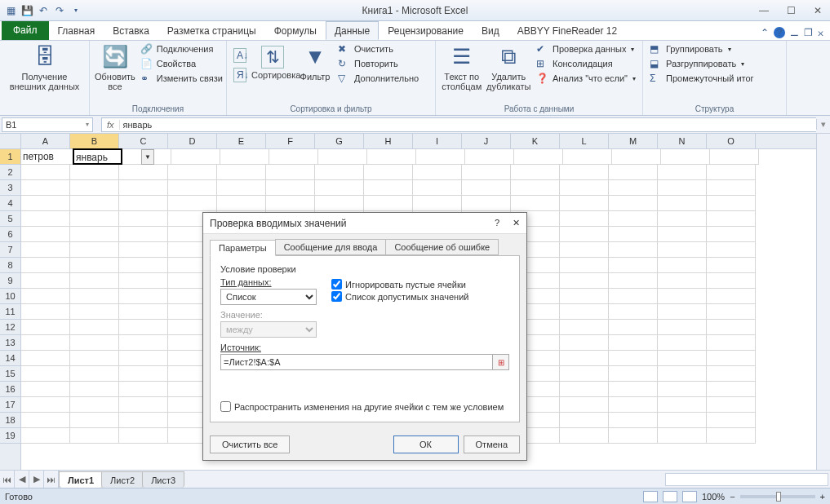 The width and height of the screenshot is (830, 504). What do you see at coordinates (10, 173) in the screenshot?
I see `row-header: 2` at bounding box center [10, 173].